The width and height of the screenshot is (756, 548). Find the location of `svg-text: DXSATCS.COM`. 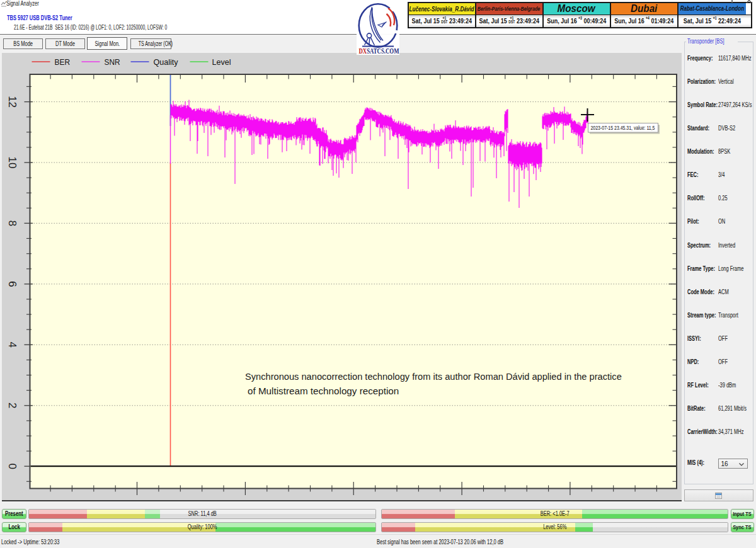

svg-text: DXSATCS.COM is located at coordinates (379, 50).